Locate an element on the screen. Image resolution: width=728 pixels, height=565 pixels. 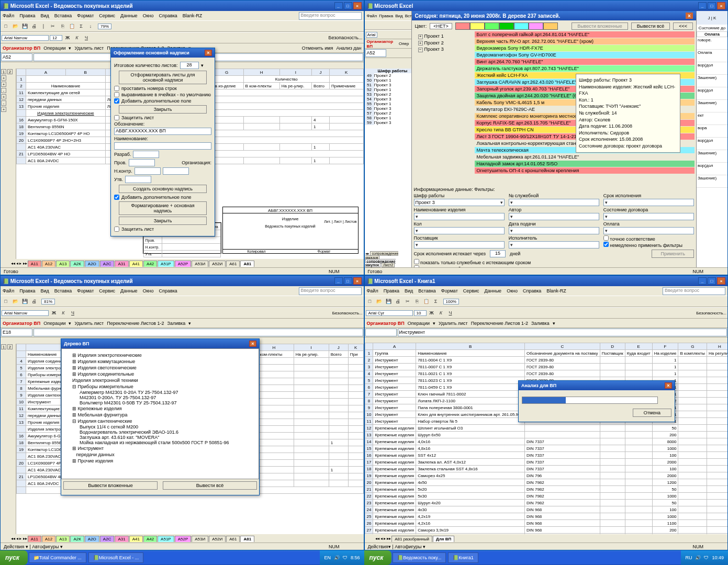
taskbar: пуск 📁 Total Commander ... 📗 Microsoft E… is located at coordinates (364, 558).